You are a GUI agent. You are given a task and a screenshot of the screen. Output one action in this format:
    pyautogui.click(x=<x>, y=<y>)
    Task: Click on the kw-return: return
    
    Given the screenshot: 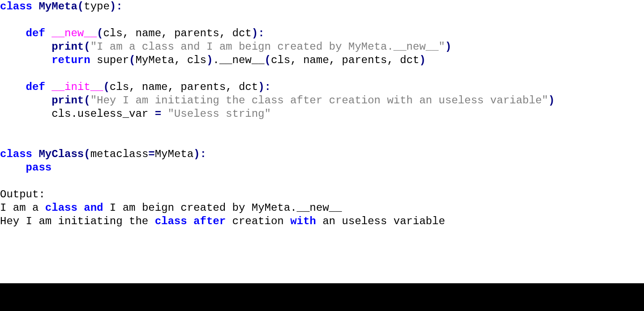 What is the action you would take?
    pyautogui.click(x=71, y=60)
    